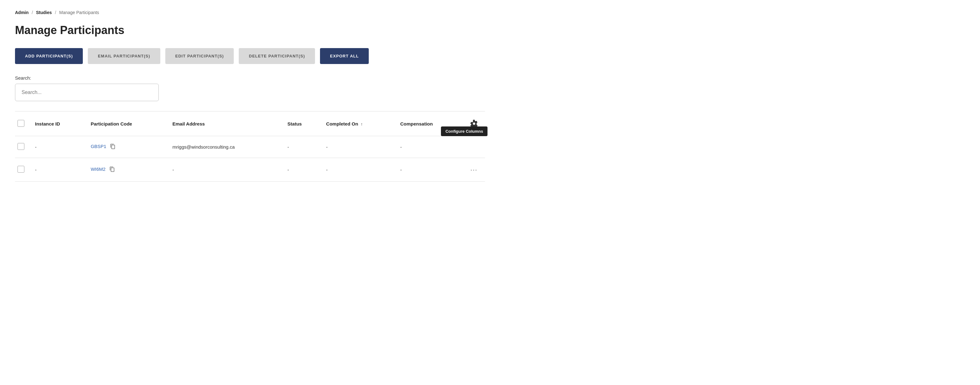  Describe the element at coordinates (87, 92) in the screenshot. I see `search-input` at that location.